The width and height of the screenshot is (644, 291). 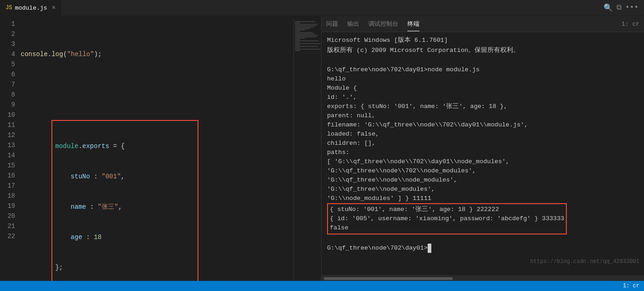 I want to click on tab-close-button: ×, so click(x=54, y=8).